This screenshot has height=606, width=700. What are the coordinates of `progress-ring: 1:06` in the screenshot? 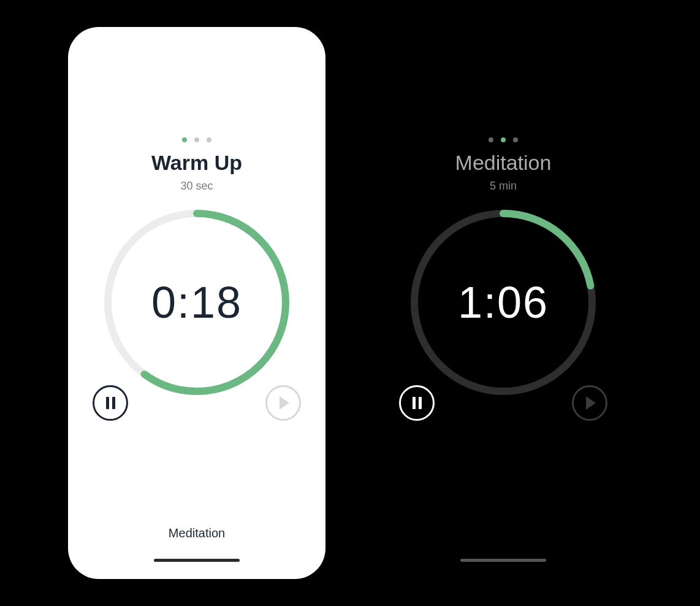 It's located at (503, 302).